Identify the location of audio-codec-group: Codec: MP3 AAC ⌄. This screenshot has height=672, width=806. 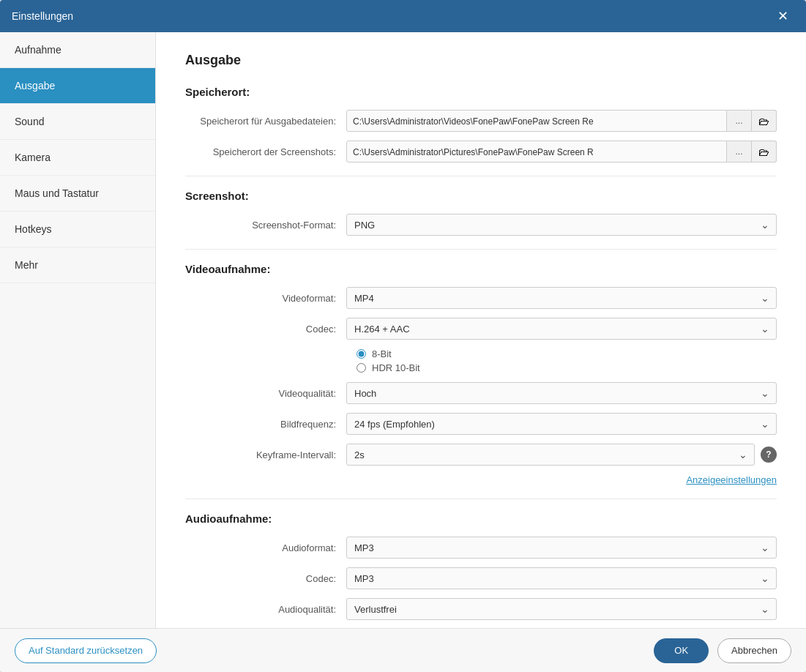
(481, 578).